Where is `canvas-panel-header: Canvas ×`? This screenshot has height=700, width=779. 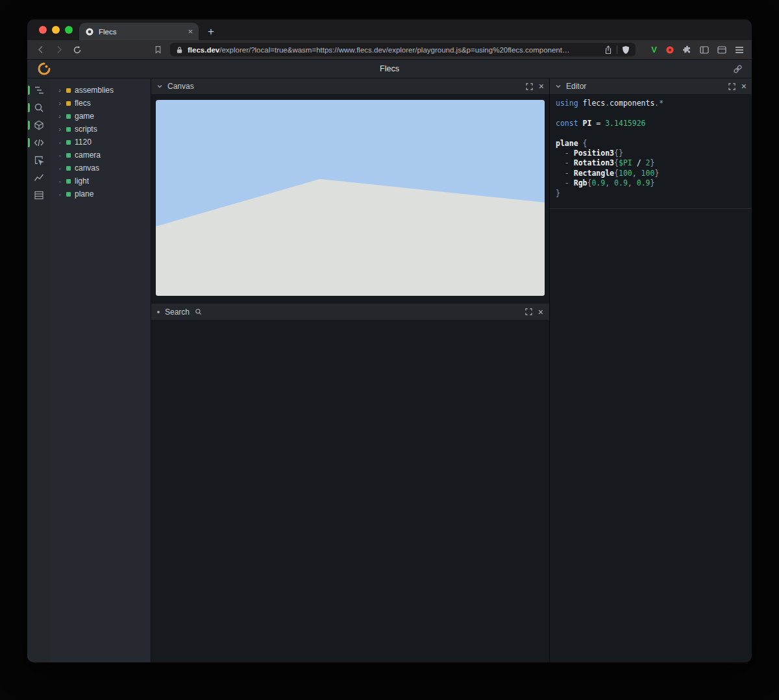
canvas-panel-header: Canvas × is located at coordinates (351, 86).